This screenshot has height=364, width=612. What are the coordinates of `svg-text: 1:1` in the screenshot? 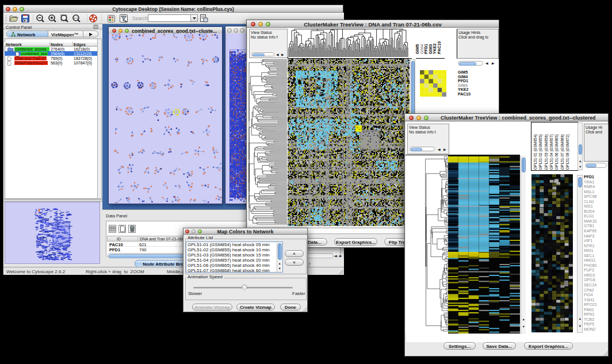 It's located at (76, 18).